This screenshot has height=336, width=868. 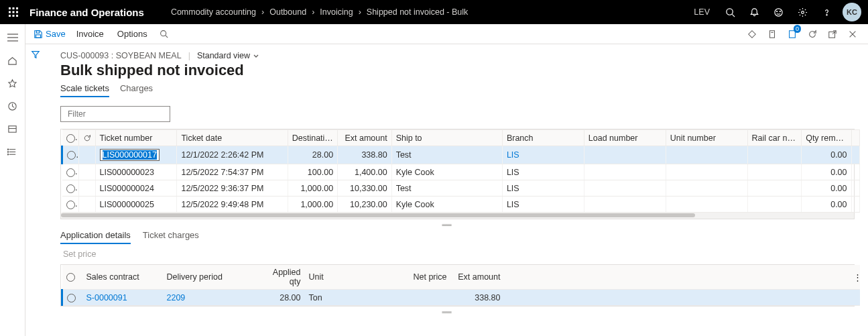 What do you see at coordinates (288, 12) in the screenshot?
I see `breadcrumb-item: Outbound` at bounding box center [288, 12].